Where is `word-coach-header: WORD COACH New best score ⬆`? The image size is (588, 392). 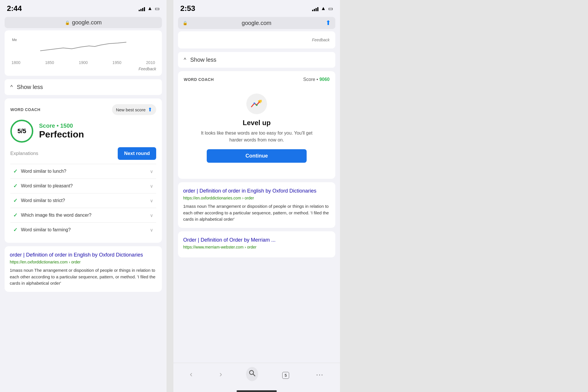 word-coach-header: WORD COACH New best score ⬆ is located at coordinates (83, 110).